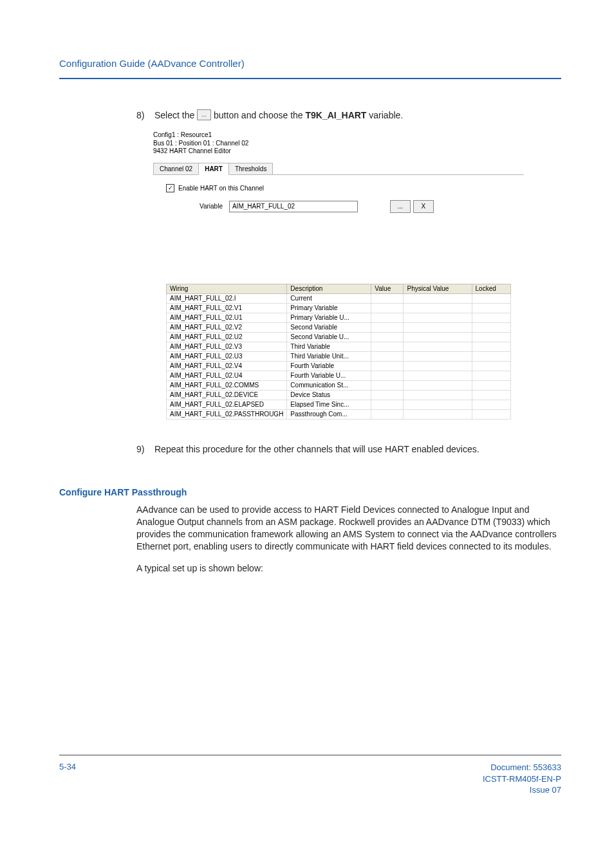 Image resolution: width=614 pixels, height=868 pixels. What do you see at coordinates (227, 395) in the screenshot?
I see `cell-wiring: AIM_HART_FULL_02.DEVICE` at bounding box center [227, 395].